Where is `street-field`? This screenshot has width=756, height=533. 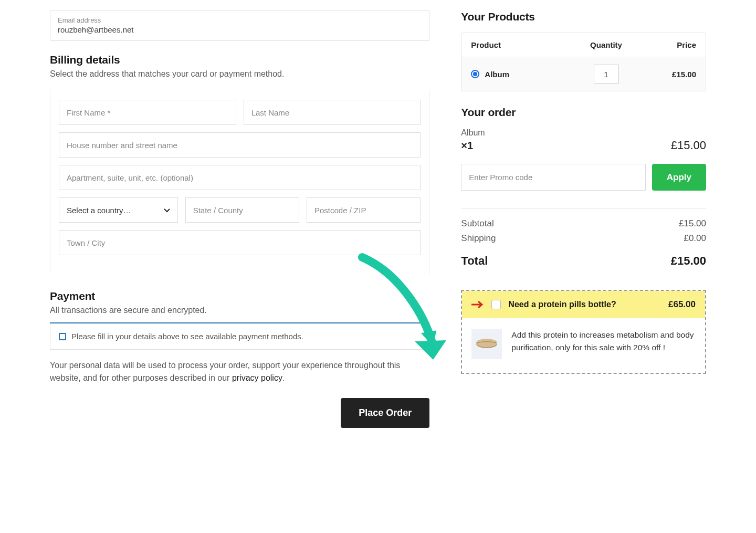 street-field is located at coordinates (239, 145).